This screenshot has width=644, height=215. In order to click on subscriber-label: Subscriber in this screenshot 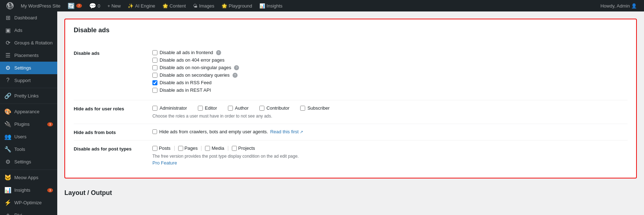, I will do `click(318, 108)`.